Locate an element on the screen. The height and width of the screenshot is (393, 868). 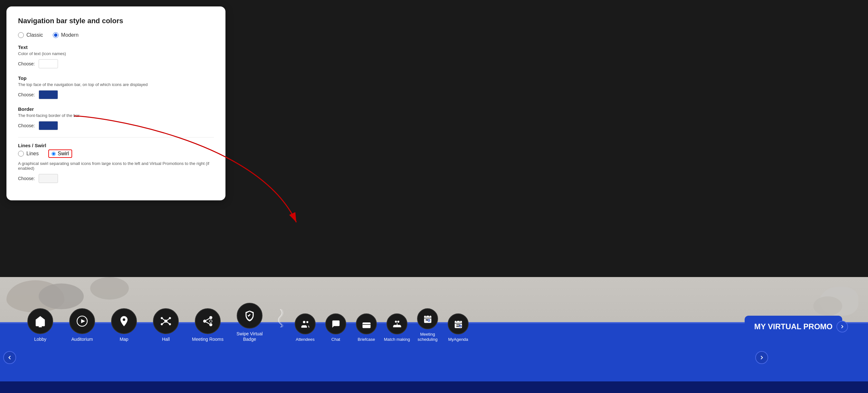
home-icon is located at coordinates (40, 321).